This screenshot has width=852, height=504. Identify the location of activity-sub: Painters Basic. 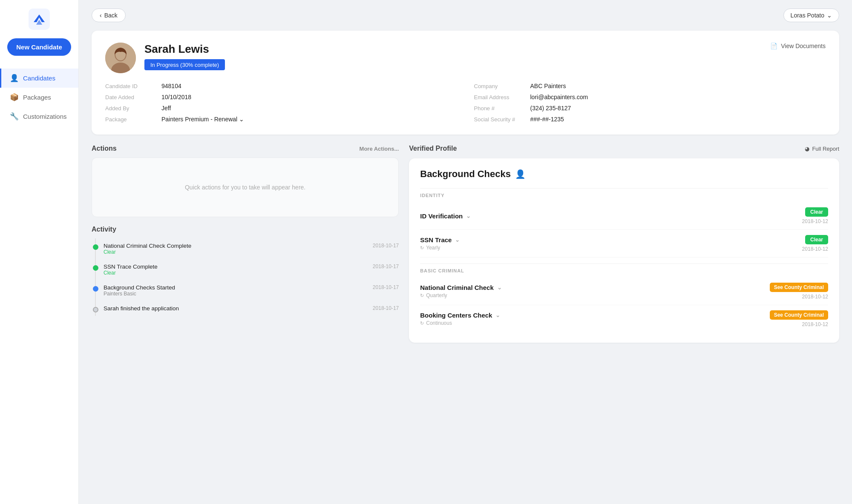
(235, 294).